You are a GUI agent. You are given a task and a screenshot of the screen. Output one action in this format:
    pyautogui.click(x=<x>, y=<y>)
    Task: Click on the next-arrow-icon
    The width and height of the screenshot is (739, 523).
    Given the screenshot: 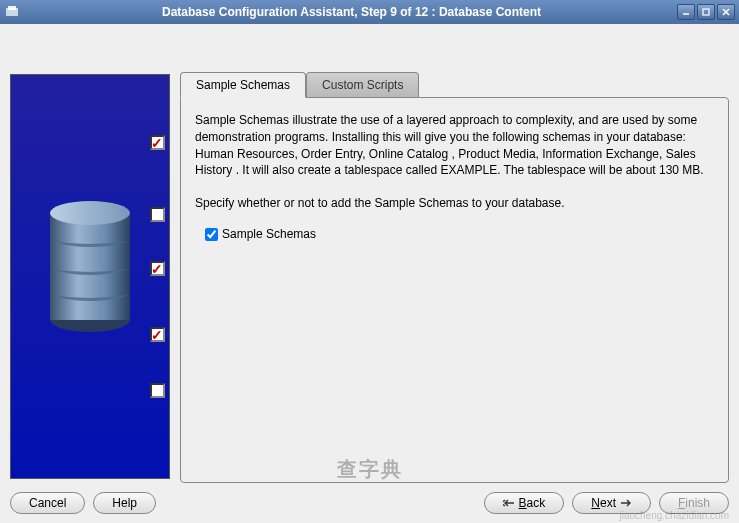 What is the action you would take?
    pyautogui.click(x=626, y=503)
    